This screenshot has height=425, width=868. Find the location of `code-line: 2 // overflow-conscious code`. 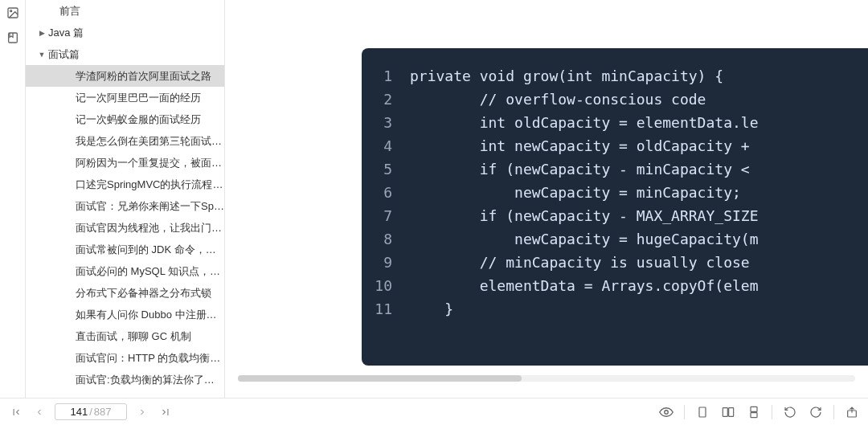

code-line: 2 // overflow-conscious code is located at coordinates (615, 100).